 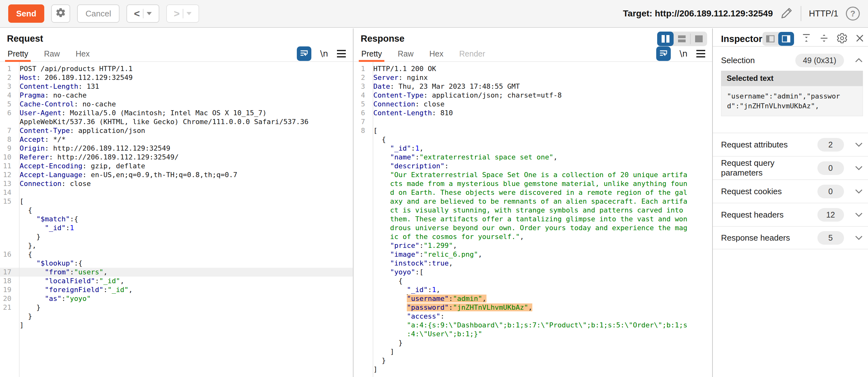 I want to click on code-line: cts made from a mysterious blue gemstone…, so click(x=533, y=184).